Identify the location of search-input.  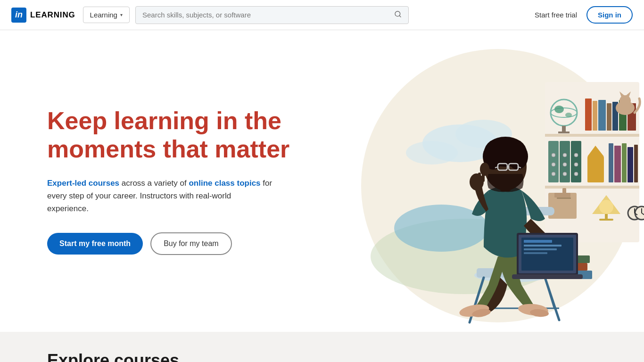
(266, 15).